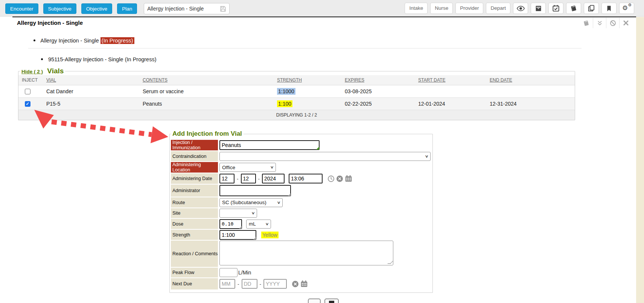  What do you see at coordinates (297, 92) in the screenshot?
I see `table-row: Cat Dander Serum or vaccine 1:1000 03-08…` at bounding box center [297, 92].